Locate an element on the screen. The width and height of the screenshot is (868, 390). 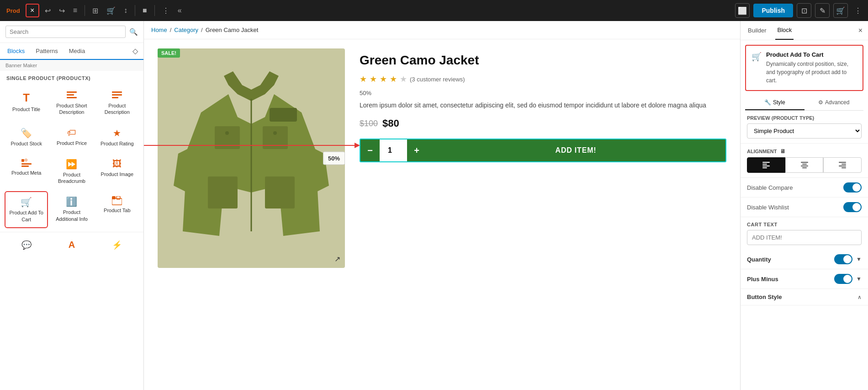
block-item-product-breadcrumb: ⏩ Product Breadcrumb is located at coordinates (71, 172).